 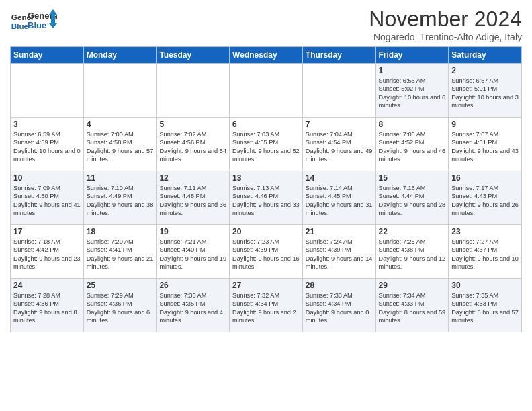 What do you see at coordinates (266, 255) in the screenshot?
I see `day-info: Sunrise: 7:23 AMSunset: 4:39 PMDaylight:…` at bounding box center [266, 255].